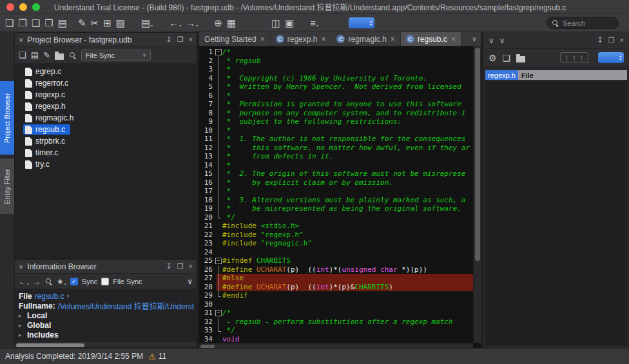 This screenshot has height=364, width=629. What do you see at coordinates (314, 23) in the screenshot?
I see `view-menu-icon: ≡▾` at bounding box center [314, 23].